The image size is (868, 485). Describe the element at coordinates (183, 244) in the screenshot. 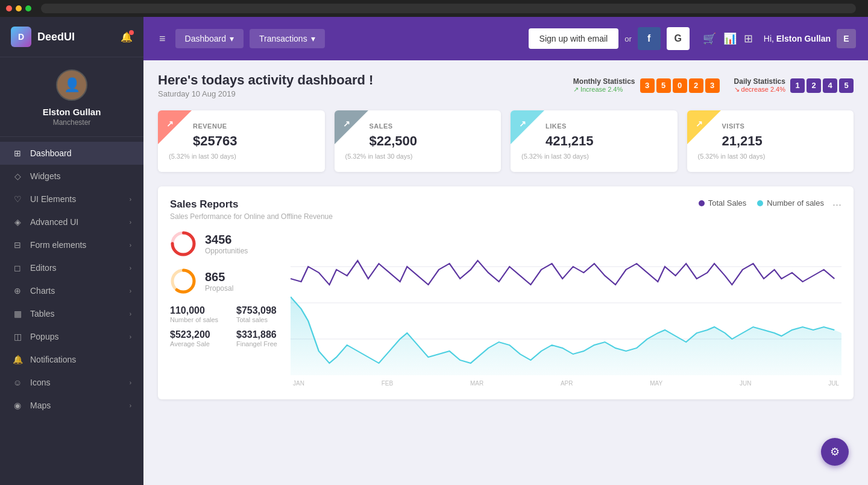

I see `donut-chart-opportunities` at that location.